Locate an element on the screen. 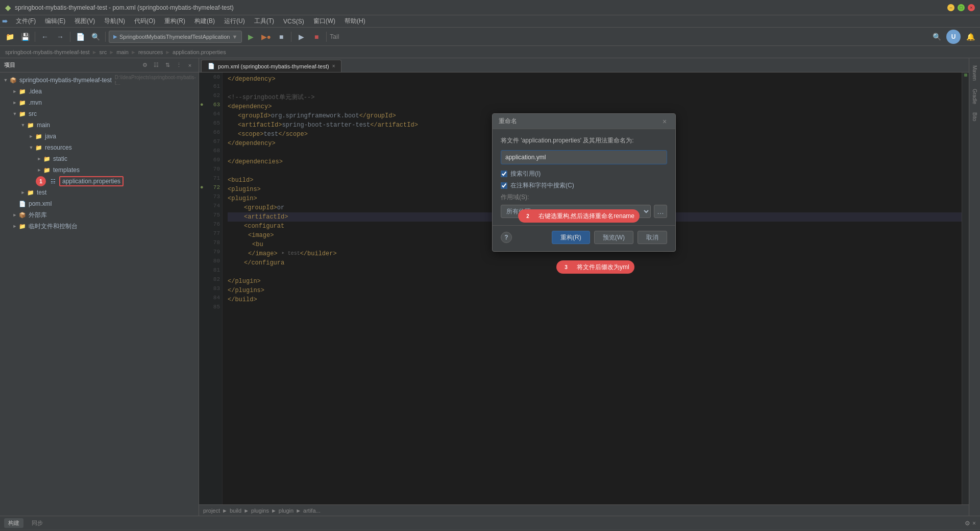 This screenshot has width=980, height=531. tree-path: D:\IdeaProjects\springboot-mybatis-t... is located at coordinates (156, 80).